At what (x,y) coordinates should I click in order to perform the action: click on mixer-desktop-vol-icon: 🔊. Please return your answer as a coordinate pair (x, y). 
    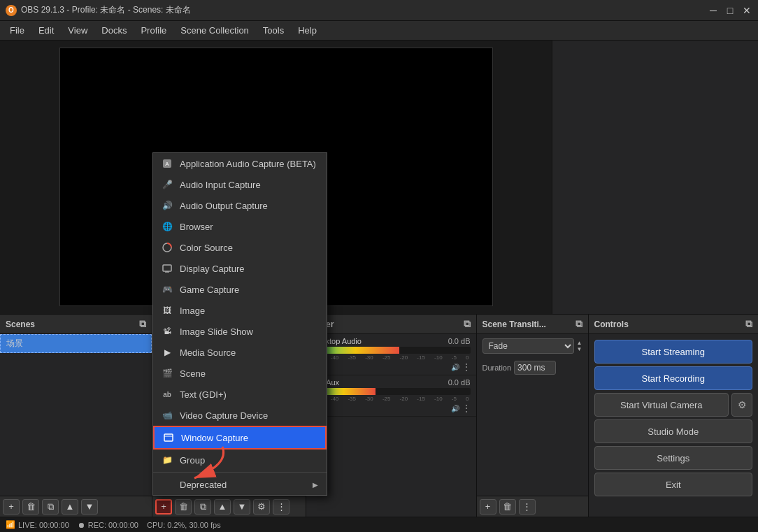
    Looking at the image, I should click on (455, 368).